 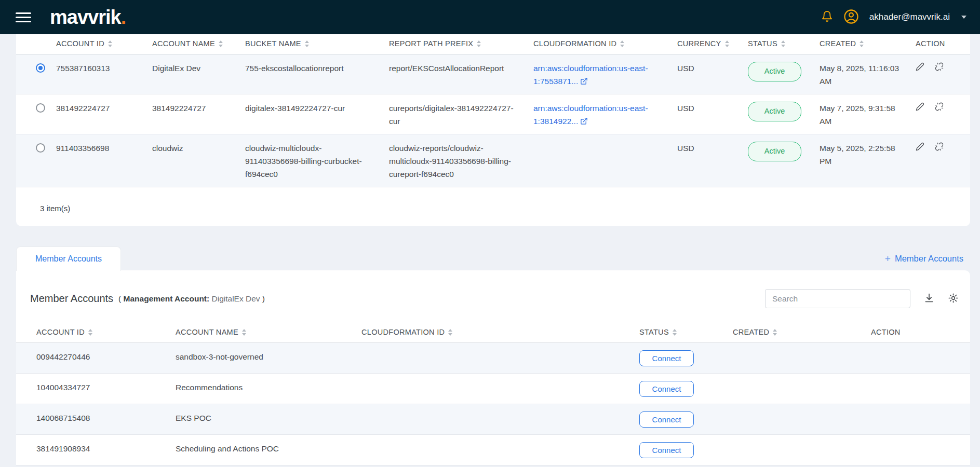 What do you see at coordinates (88, 17) in the screenshot?
I see `brand-logo: mavvrik.` at bounding box center [88, 17].